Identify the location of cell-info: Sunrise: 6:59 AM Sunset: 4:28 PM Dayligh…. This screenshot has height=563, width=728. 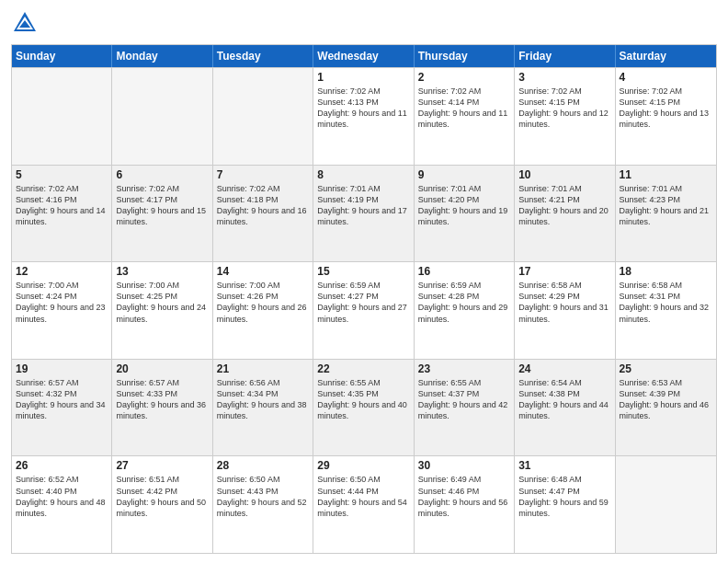
(464, 302).